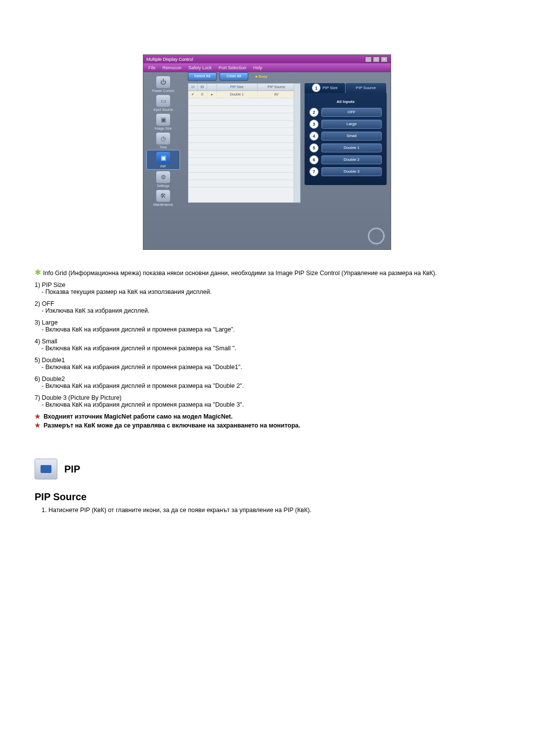 This screenshot has width=534, height=756. What do you see at coordinates (267, 497) in the screenshot?
I see `section-subtitle: PIP Source` at bounding box center [267, 497].